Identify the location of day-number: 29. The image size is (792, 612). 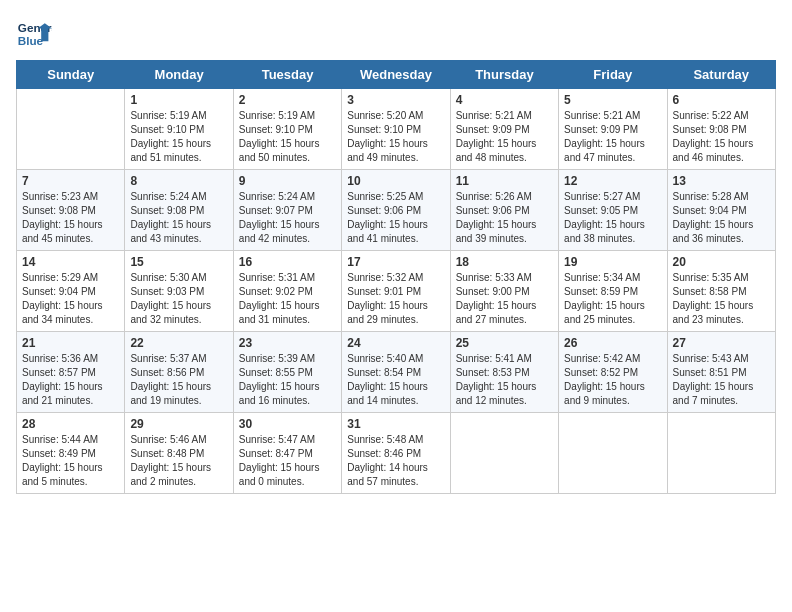
(178, 424).